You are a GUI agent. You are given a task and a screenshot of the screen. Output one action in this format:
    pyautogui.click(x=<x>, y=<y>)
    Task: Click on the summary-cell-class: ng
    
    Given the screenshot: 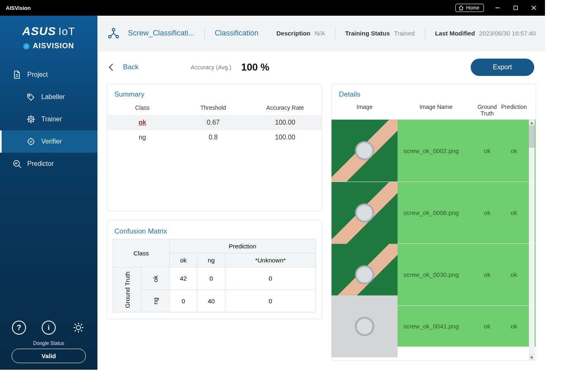 What is the action you would take?
    pyautogui.click(x=142, y=137)
    